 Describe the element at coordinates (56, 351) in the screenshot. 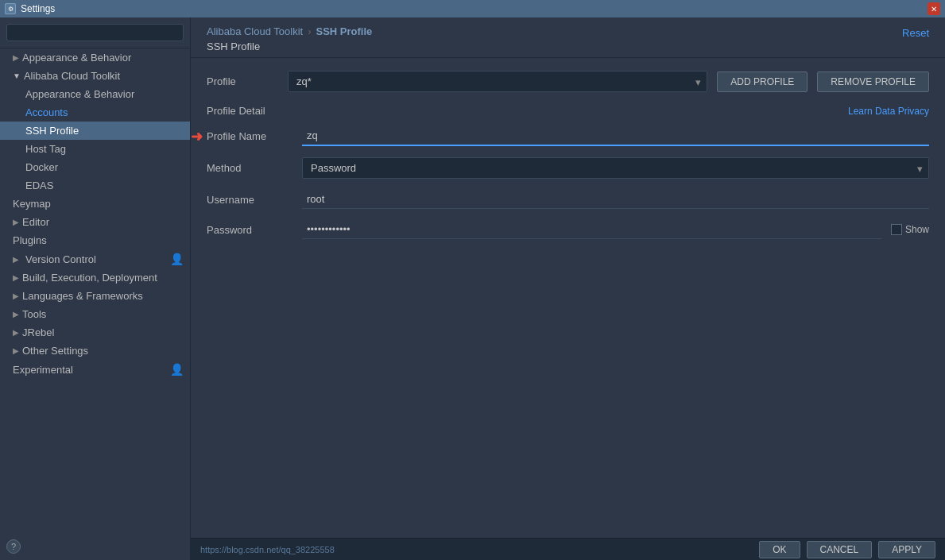

I see `sidebar-item-label: Other Settings` at that location.